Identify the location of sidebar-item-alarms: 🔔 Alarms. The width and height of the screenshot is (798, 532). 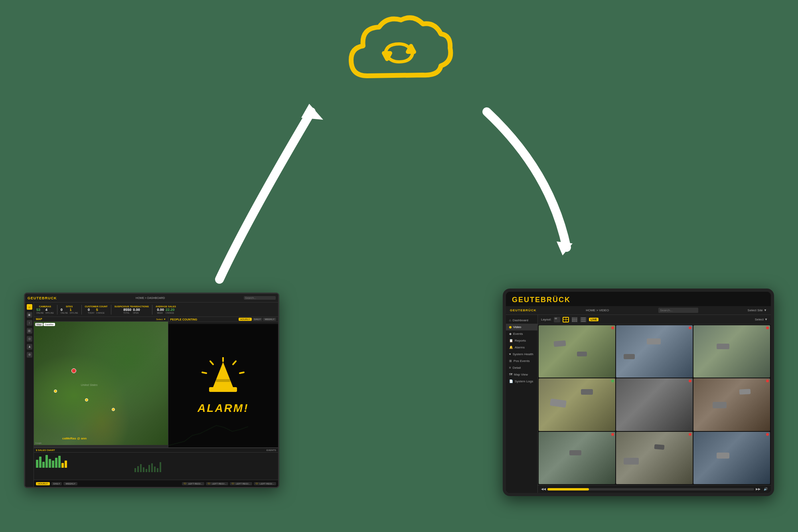
(522, 347).